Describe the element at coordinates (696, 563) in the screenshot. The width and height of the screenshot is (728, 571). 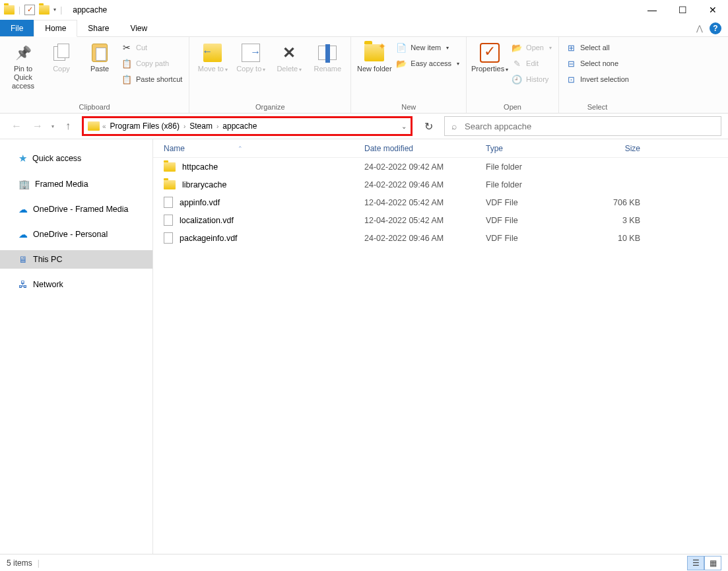
I see `view-details-button: ☰` at that location.